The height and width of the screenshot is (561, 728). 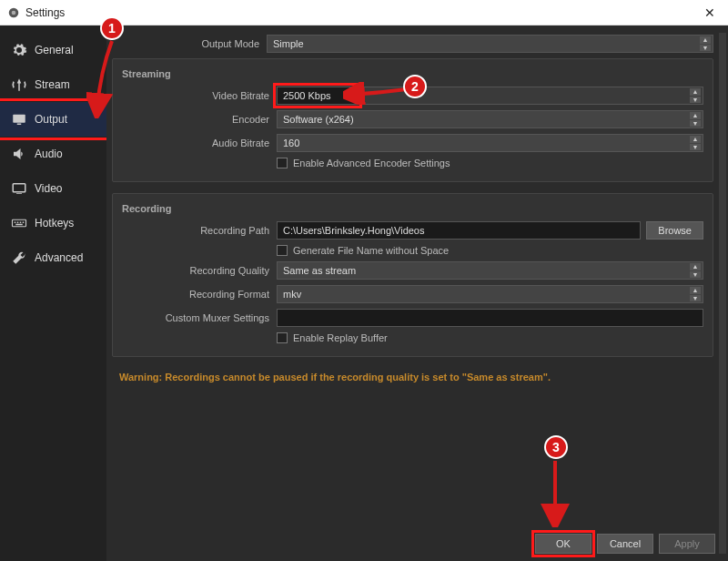 What do you see at coordinates (199, 119) in the screenshot?
I see `encoder-label: Encoder` at bounding box center [199, 119].